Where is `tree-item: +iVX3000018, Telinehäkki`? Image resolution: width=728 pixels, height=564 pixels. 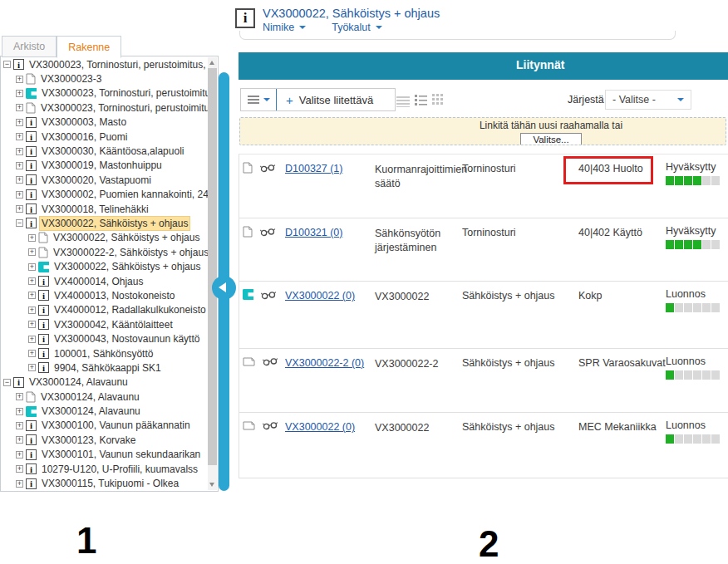
tree-item: +iVX3000018, Telinehäkki is located at coordinates (105, 209).